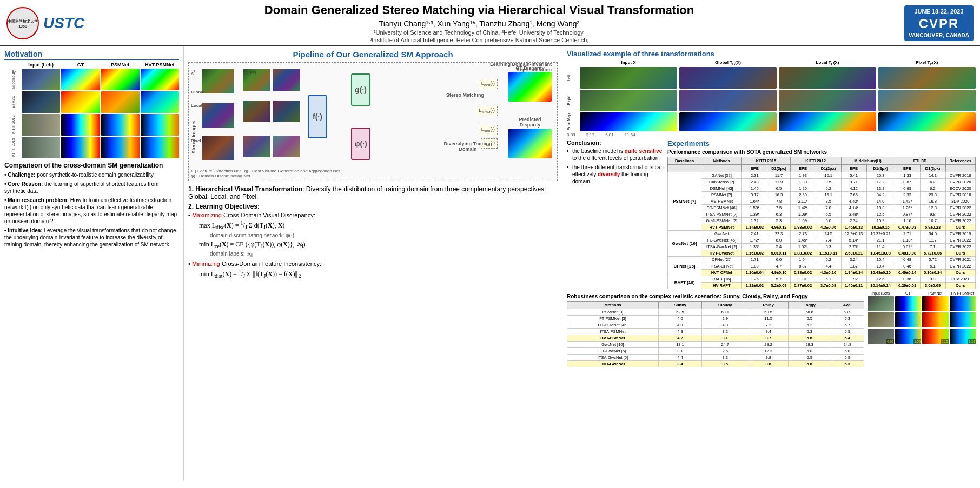  What do you see at coordinates (771, 78) in the screenshot?
I see `viz-row-left: Left` at bounding box center [771, 78].